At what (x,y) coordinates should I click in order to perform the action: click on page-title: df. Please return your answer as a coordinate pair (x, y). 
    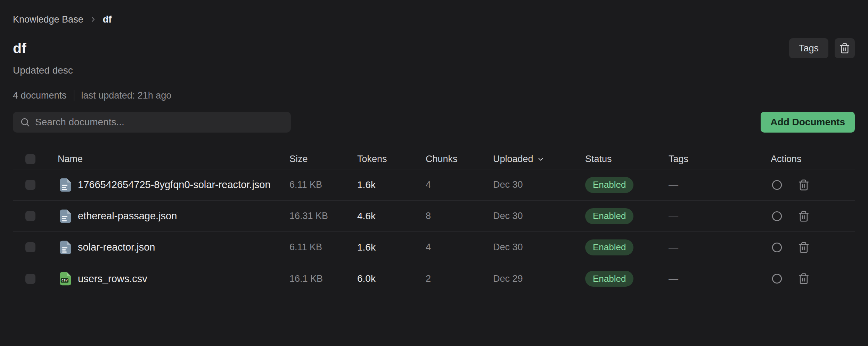
    Looking at the image, I should click on (19, 48).